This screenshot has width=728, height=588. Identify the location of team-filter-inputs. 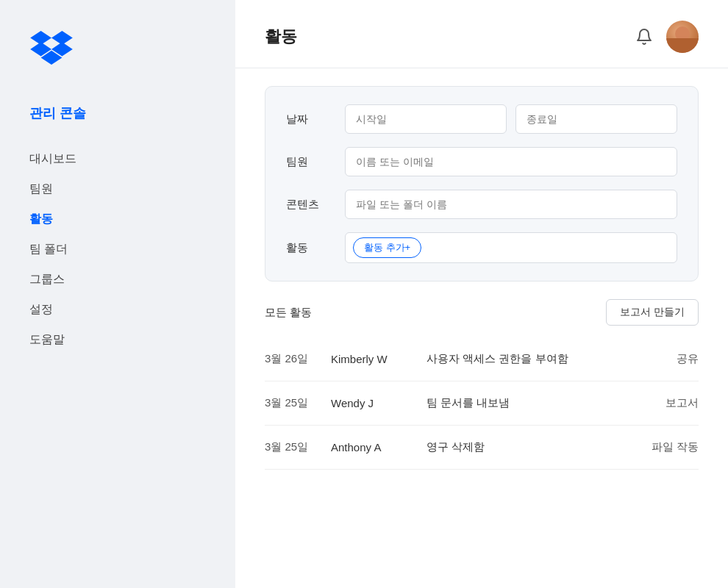
(511, 162).